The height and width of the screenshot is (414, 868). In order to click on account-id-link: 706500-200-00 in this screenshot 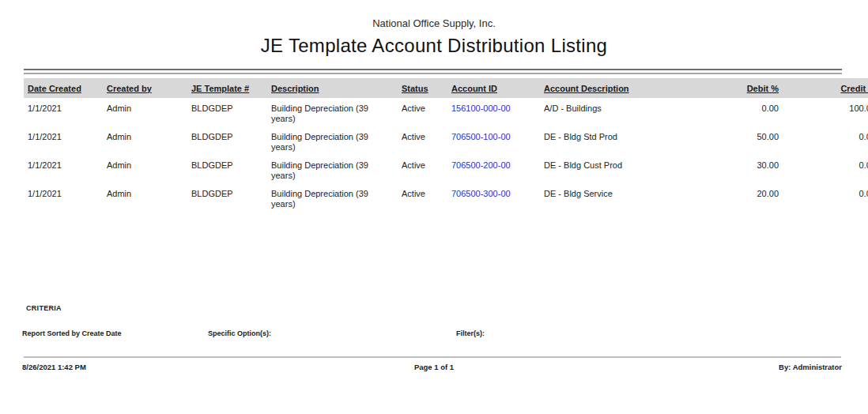, I will do `click(481, 165)`.